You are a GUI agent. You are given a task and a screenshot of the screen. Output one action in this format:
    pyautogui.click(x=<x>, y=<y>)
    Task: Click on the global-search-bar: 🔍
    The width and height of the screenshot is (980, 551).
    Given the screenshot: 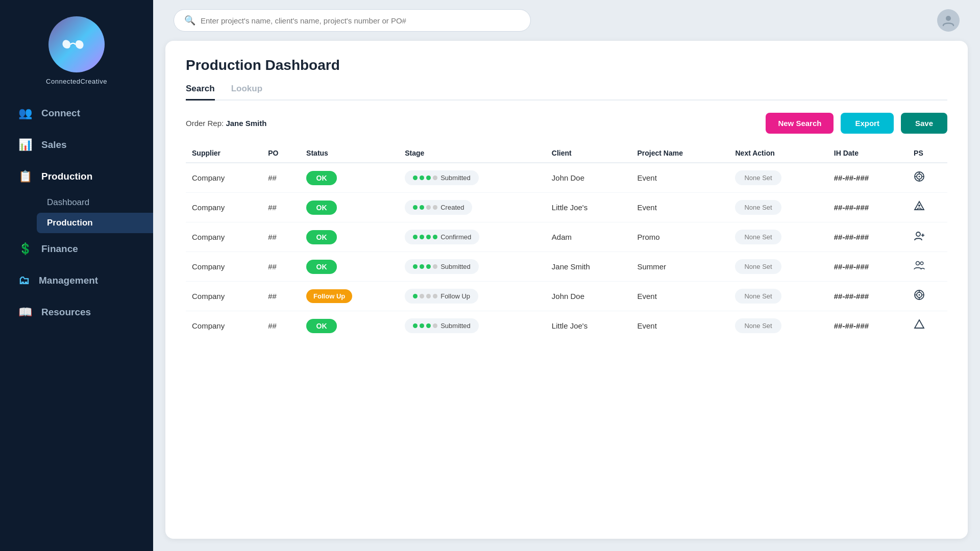 What is the action you would take?
    pyautogui.click(x=352, y=20)
    